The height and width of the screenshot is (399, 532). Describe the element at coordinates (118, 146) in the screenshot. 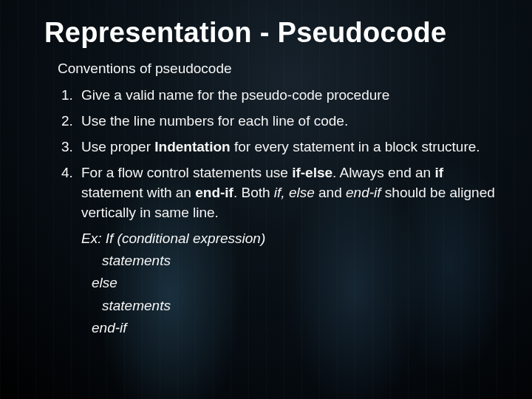

I see `item-text: Use proper` at that location.